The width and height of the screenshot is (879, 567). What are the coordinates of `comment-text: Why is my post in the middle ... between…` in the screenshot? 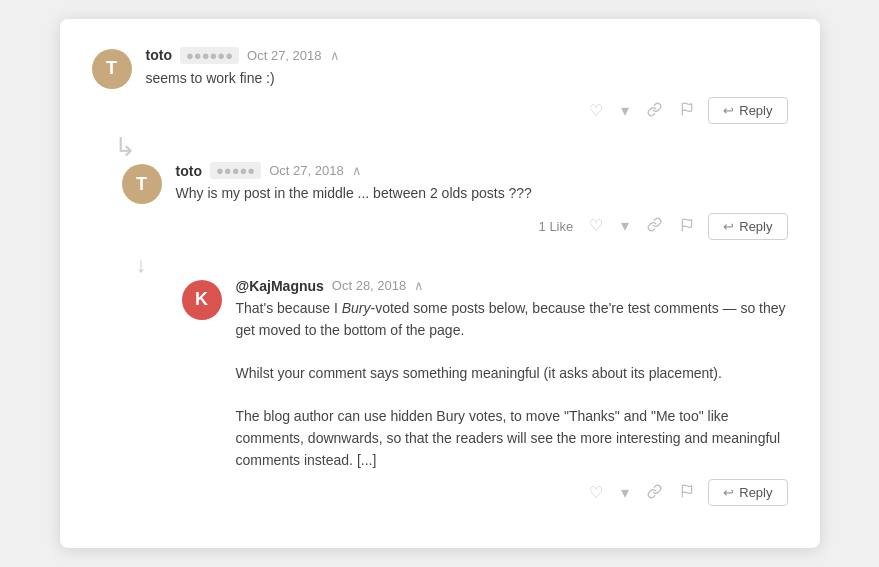 It's located at (482, 194).